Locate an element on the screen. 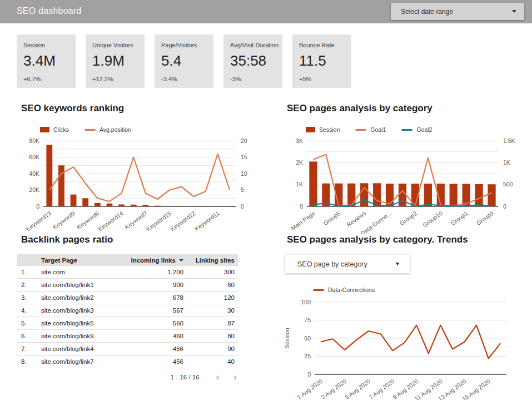 Image resolution: width=532 pixels, height=400 pixels. chart-title: SEO keywords ranking is located at coordinates (145, 108).